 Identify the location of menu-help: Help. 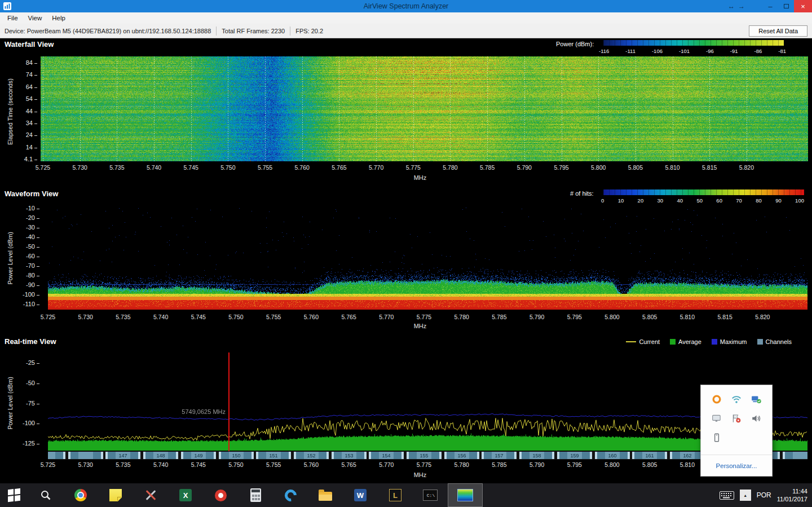
(59, 18).